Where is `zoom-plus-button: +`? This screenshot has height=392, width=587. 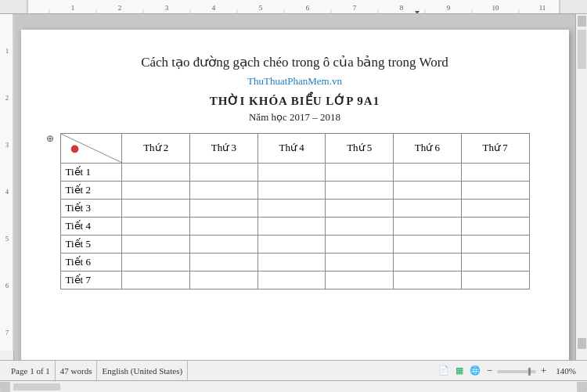
zoom-plus-button: + is located at coordinates (543, 371).